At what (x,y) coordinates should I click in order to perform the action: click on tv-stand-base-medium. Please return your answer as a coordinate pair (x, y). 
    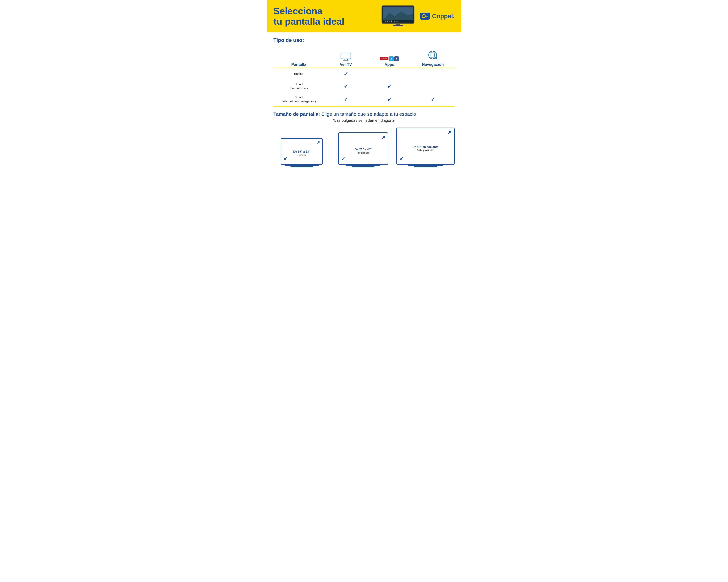
    Looking at the image, I should click on (363, 167).